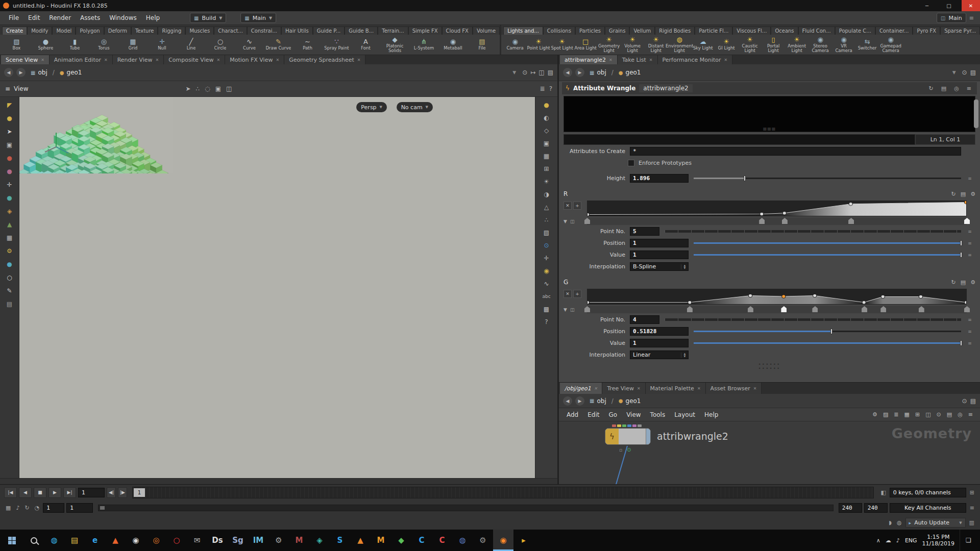 This screenshot has width=980, height=551. Describe the element at coordinates (957, 89) in the screenshot. I see `search-params-icon: ◎` at that location.